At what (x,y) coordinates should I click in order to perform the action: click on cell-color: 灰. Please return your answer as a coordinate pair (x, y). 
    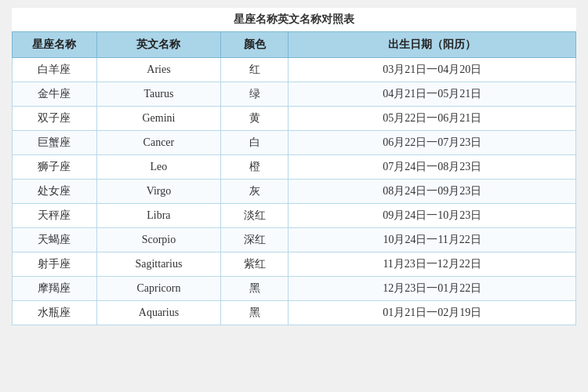
    Looking at the image, I should click on (255, 191).